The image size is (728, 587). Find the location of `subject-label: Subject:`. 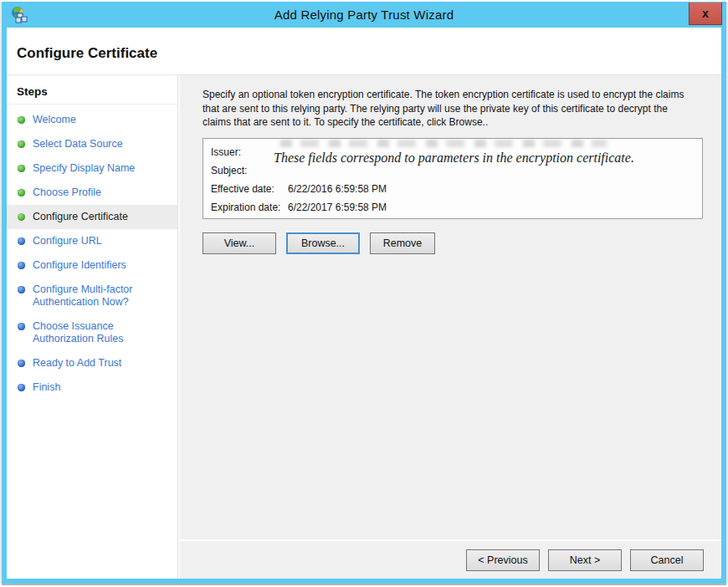

subject-label: Subject: is located at coordinates (249, 171).